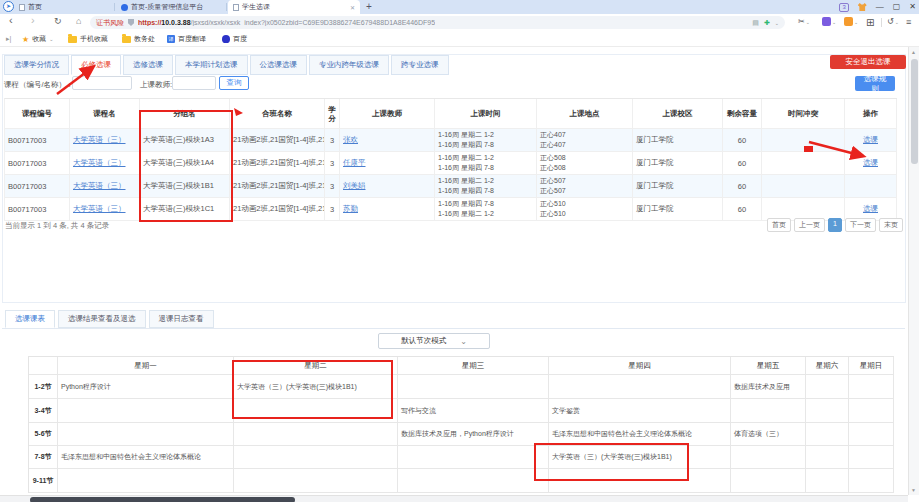  I want to click on course-search-input, so click(102, 83).